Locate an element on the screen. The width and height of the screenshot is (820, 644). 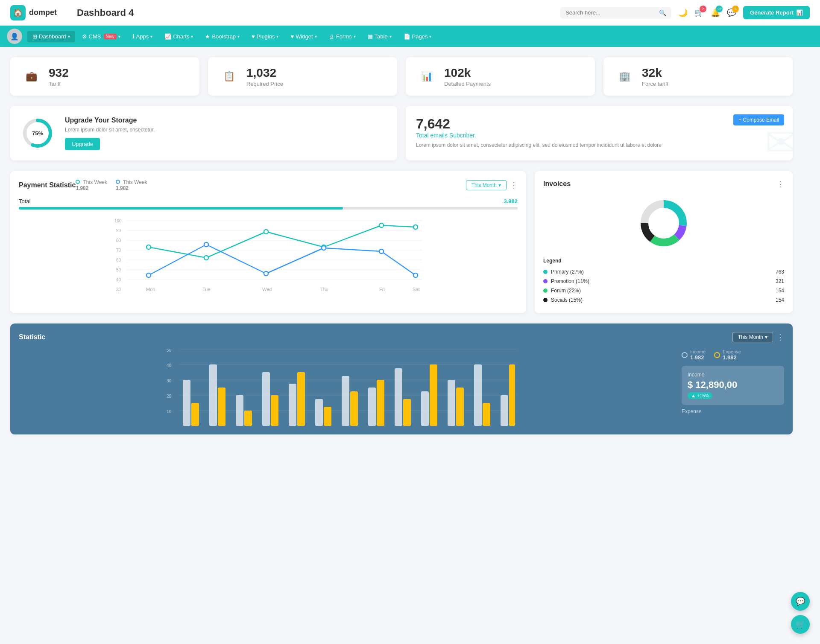
widget-icon: ♥ is located at coordinates (292, 37).